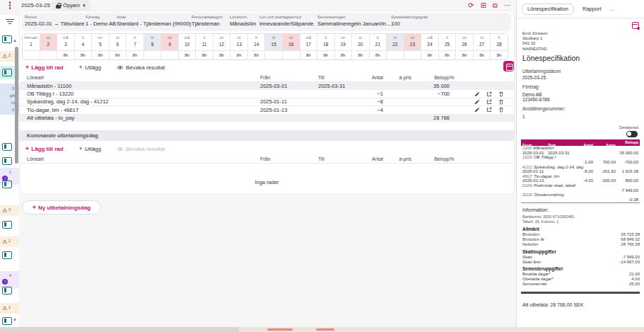  Describe the element at coordinates (377, 47) in the screenshot. I see `calendar-day-21: fr218h` at that location.